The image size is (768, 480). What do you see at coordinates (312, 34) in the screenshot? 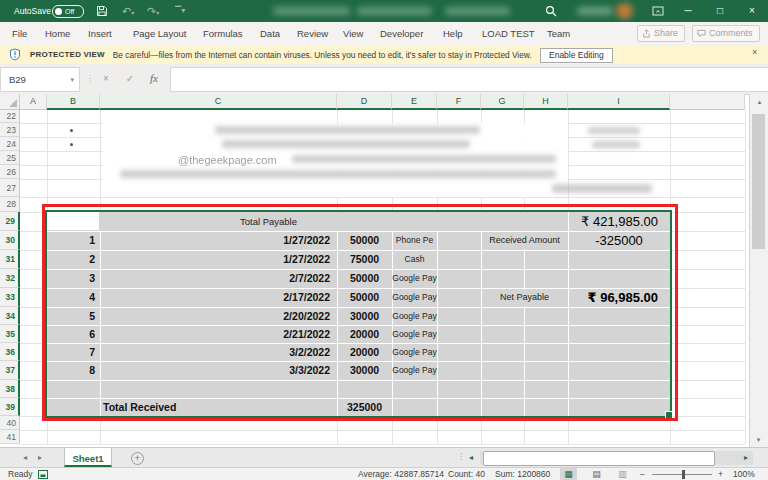
I see `ribbon-tab-review: Review` at bounding box center [312, 34].